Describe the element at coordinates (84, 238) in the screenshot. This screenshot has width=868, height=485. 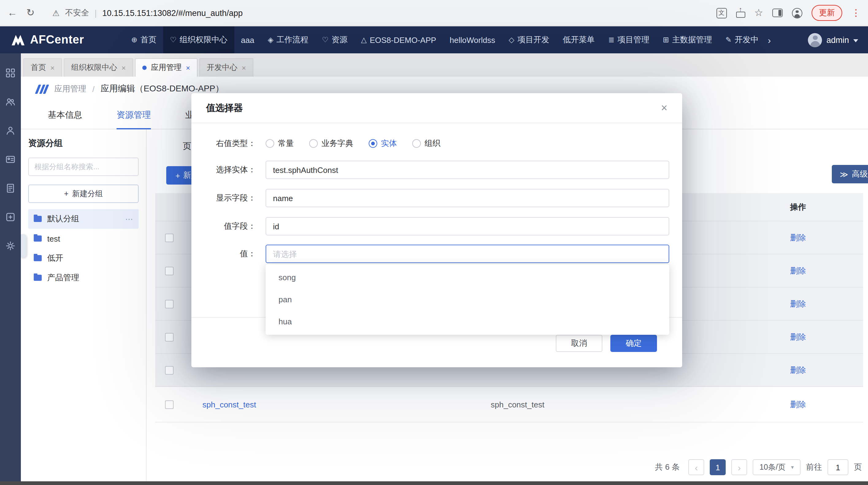
I see `group-item-test: test` at that location.